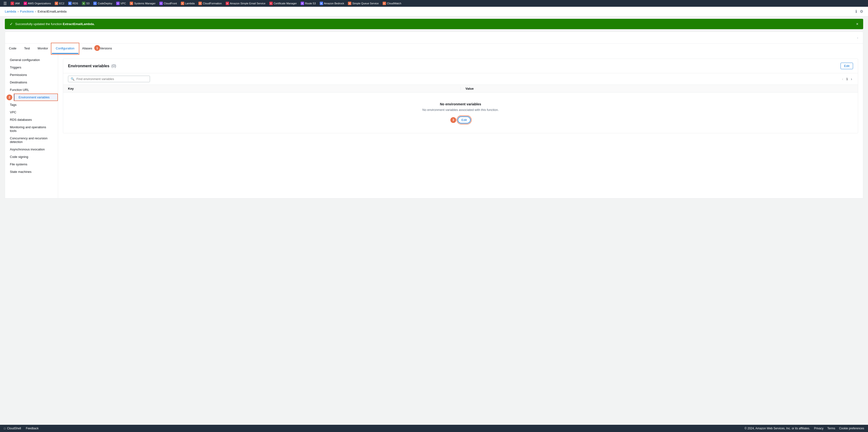 This screenshot has height=432, width=868. What do you see at coordinates (308, 3) in the screenshot?
I see `nav-route53: R Route 53` at bounding box center [308, 3].